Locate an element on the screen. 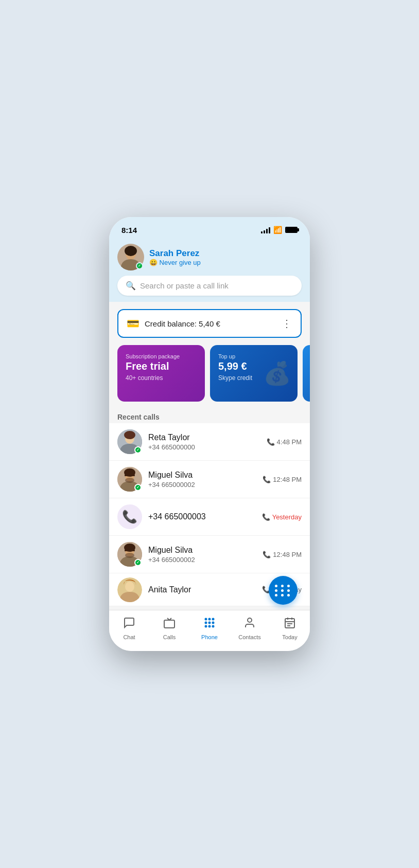 The width and height of the screenshot is (419, 868). nav-calls-label: Calls is located at coordinates (169, 637).